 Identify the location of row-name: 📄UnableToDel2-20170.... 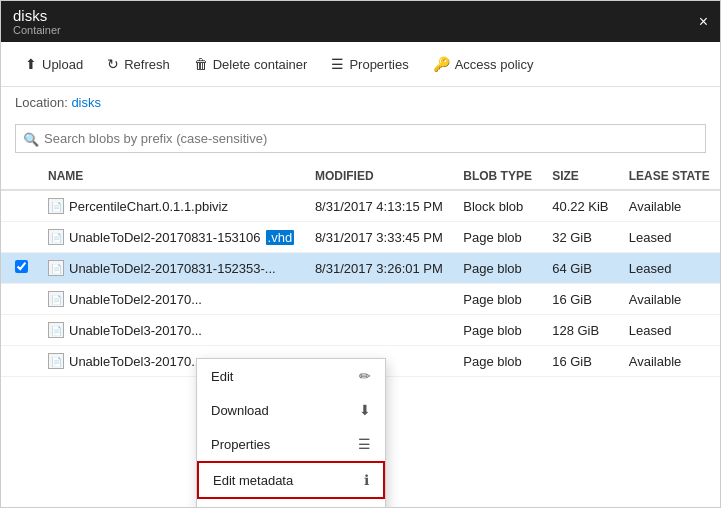
(172, 300).